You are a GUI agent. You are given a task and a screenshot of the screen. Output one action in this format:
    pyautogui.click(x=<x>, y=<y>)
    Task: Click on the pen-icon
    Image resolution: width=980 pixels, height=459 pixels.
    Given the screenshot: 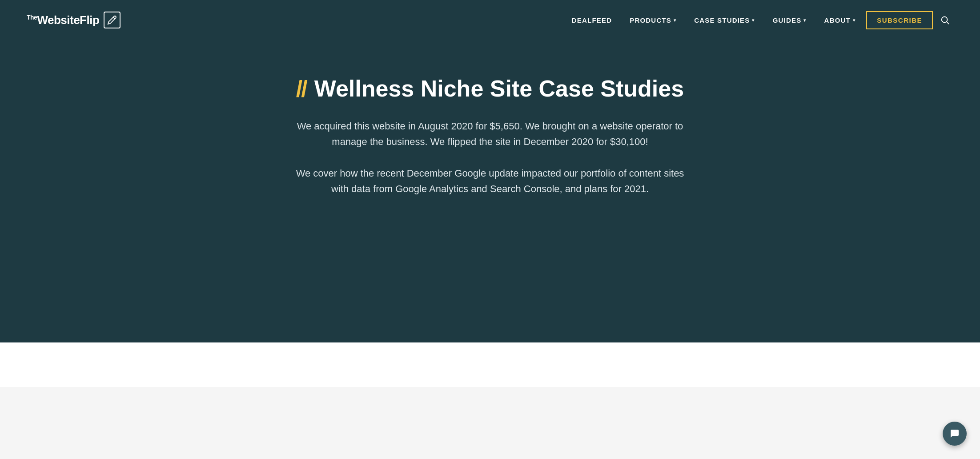 What is the action you would take?
    pyautogui.click(x=112, y=20)
    